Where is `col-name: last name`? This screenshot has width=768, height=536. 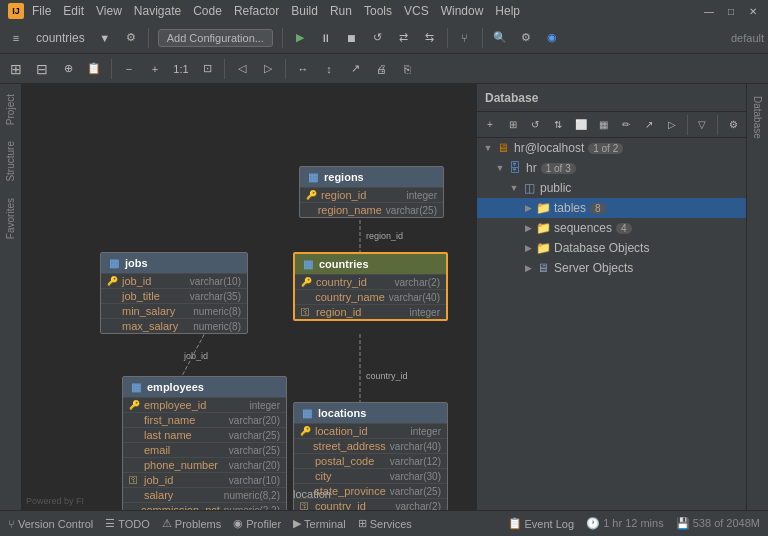
col-name: last name is located at coordinates (184, 435).